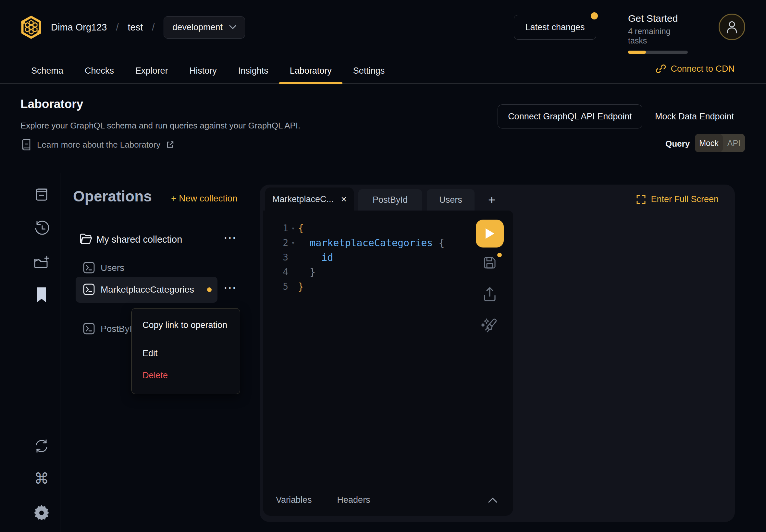 The image size is (766, 532). I want to click on mock-data-endpoint-label: Mock Data Endpoint, so click(694, 117).